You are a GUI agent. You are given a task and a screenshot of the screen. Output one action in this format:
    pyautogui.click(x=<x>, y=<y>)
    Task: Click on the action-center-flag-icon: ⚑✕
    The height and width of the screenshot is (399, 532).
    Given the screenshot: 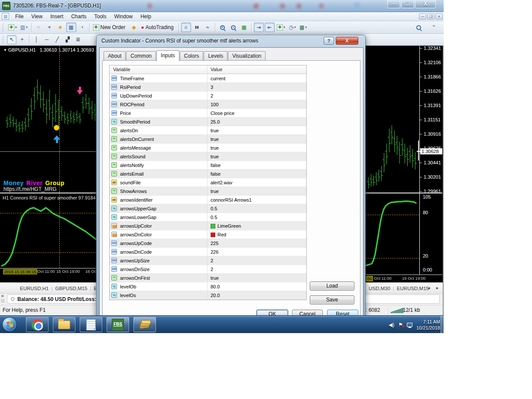 What is the action you would take?
    pyautogui.click(x=400, y=325)
    